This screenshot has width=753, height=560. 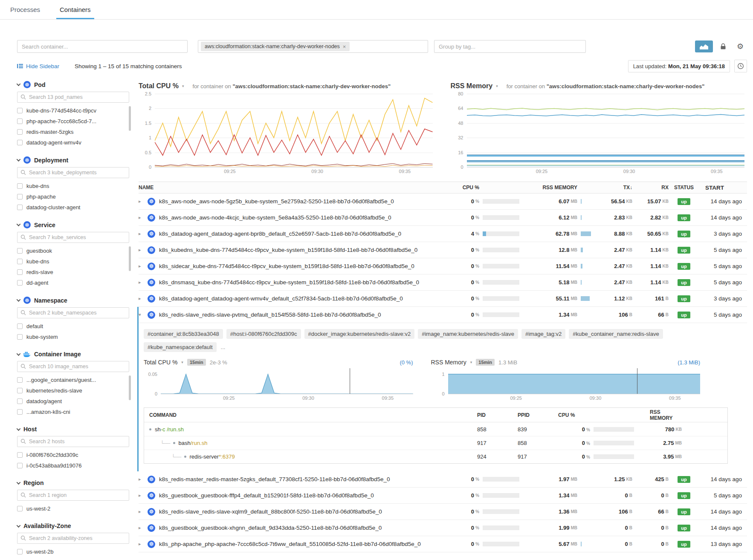 I want to click on column-header-name: NAME, so click(x=297, y=188).